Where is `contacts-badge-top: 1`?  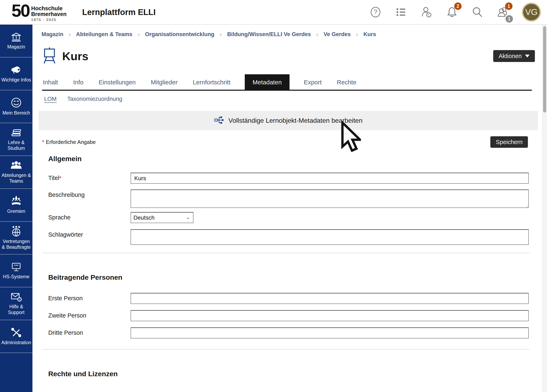
contacts-badge-top: 1 is located at coordinates (509, 6).